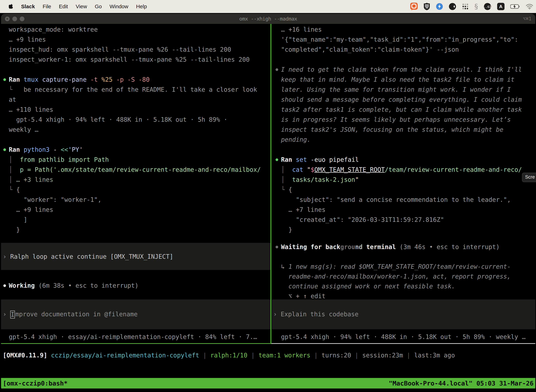 The image size is (536, 392). Describe the element at coordinates (408, 140) in the screenshot. I see `terminal-line: pending.` at that location.